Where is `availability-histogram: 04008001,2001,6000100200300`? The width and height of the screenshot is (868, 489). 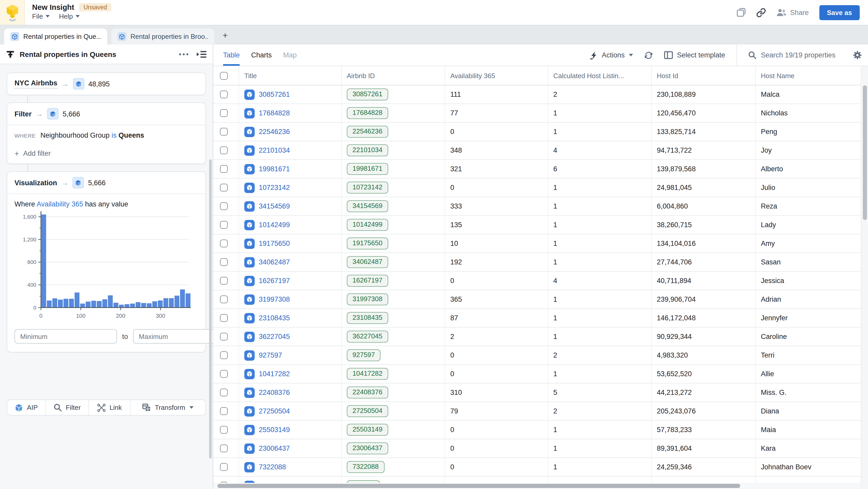
availability-histogram: 04008001,2001,6000100200300 is located at coordinates (106, 269).